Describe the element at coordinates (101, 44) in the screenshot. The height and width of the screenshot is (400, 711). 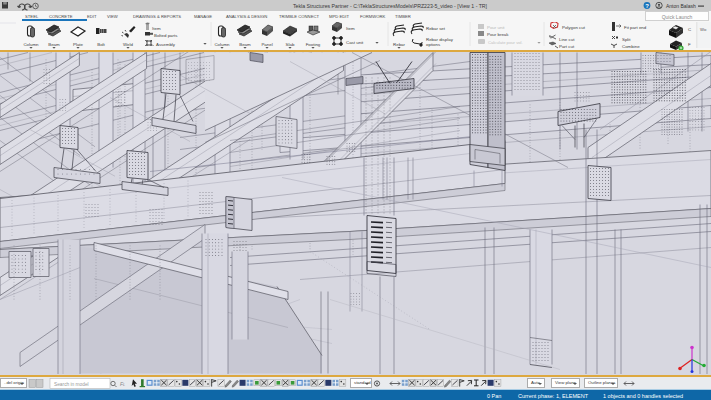
I see `svg-text: Bolt` at that location.